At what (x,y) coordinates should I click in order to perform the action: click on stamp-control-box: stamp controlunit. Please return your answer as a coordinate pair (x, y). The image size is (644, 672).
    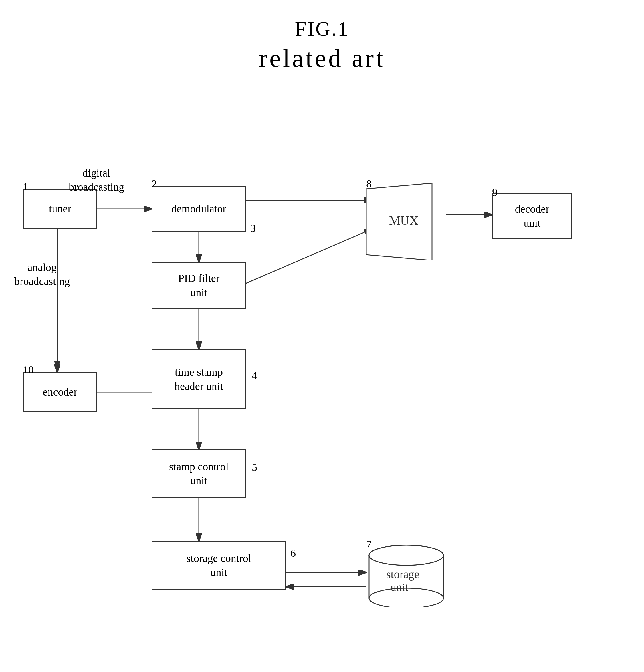
    Looking at the image, I should click on (199, 474).